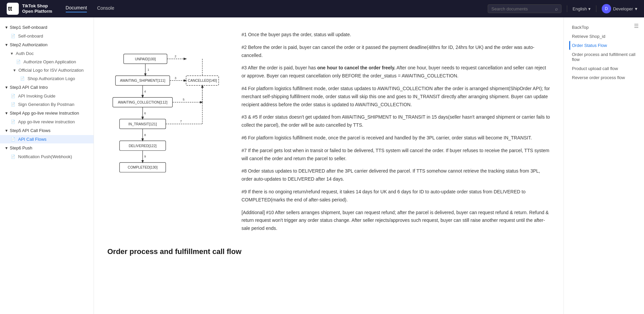 Image resolution: width=644 pixels, height=314 pixels. What do you see at coordinates (396, 97) in the screenshot?
I see `desc-4: #4 For platform logistics fulfillment mo…` at bounding box center [396, 97].